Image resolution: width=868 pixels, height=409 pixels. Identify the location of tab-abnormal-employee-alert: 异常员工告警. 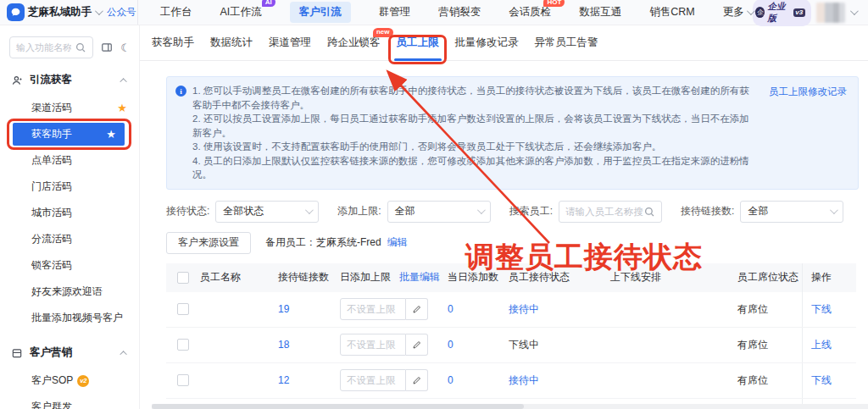
(566, 43).